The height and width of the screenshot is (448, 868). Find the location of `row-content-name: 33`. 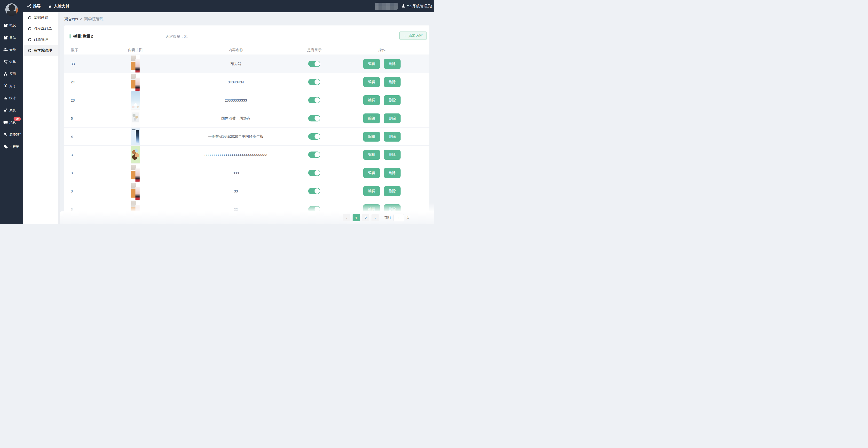

row-content-name: 33 is located at coordinates (236, 191).